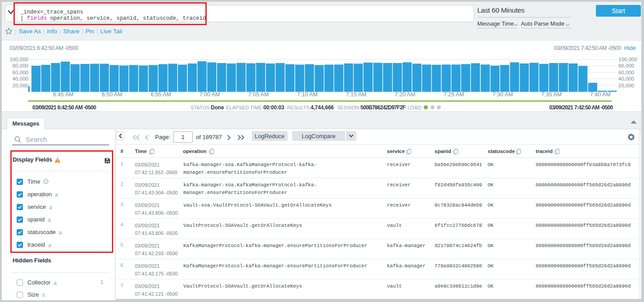  Describe the element at coordinates (405, 95) in the screenshot. I see `svg-text: 7:20 AM` at that location.